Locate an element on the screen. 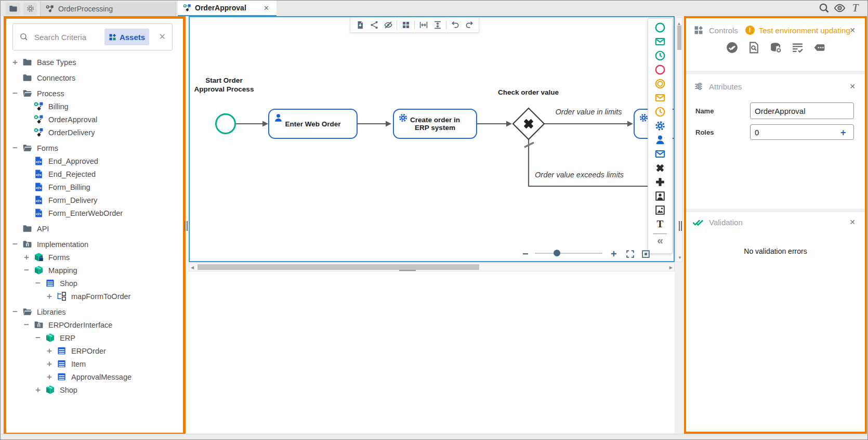 This screenshot has height=440, width=868. tree-item-orderapproval: OrderApproval is located at coordinates (95, 120).